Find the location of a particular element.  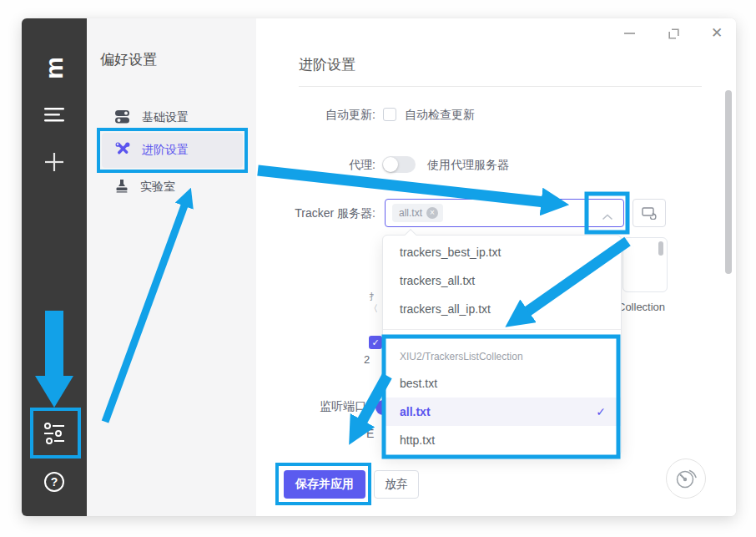

tools-icon is located at coordinates (123, 150).